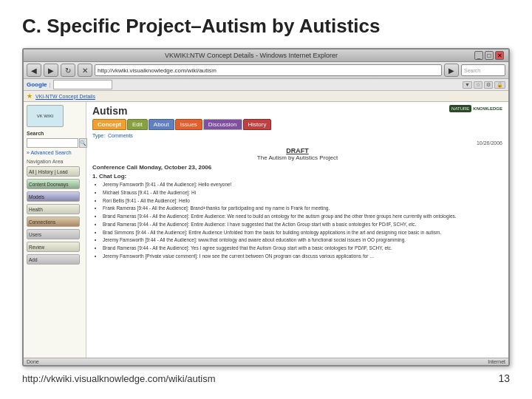 The height and width of the screenshot is (399, 532). I want to click on browser-titlebar: VKWIKI:NTW Concept Details - Windows Int…, so click(266, 56).